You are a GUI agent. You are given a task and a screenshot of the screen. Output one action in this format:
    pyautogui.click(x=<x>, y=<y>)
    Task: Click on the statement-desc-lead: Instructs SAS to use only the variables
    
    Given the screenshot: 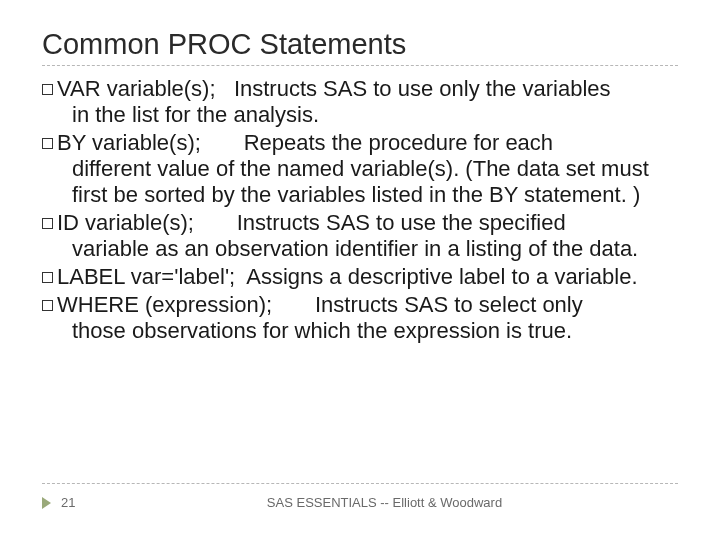 What is the action you would take?
    pyautogui.click(x=422, y=88)
    